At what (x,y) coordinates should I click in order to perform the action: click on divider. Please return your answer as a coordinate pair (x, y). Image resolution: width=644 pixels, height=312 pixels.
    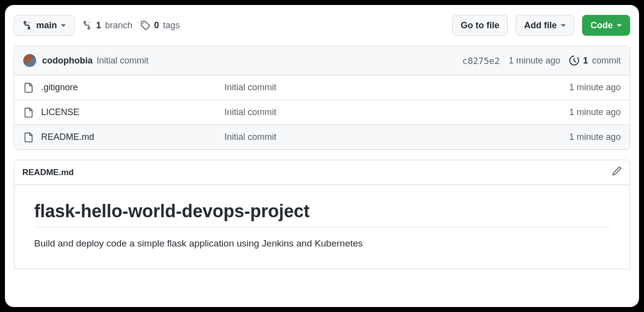
    Looking at the image, I should click on (322, 227).